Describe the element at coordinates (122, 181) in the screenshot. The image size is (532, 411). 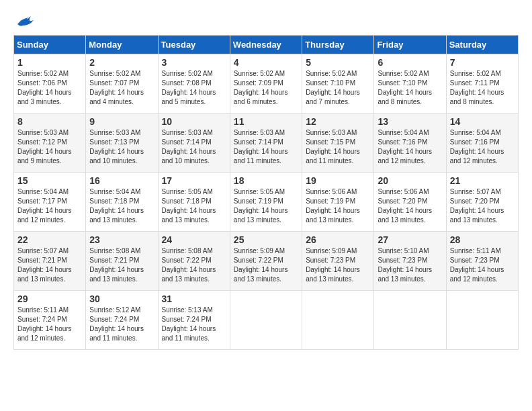
I see `day-number: 16` at that location.